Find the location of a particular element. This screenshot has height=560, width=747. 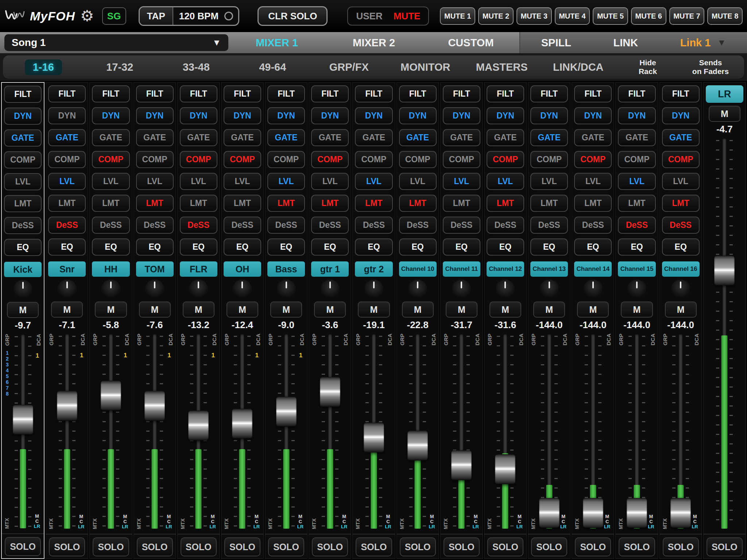

channel-name-tag: Channel 11 is located at coordinates (462, 269).